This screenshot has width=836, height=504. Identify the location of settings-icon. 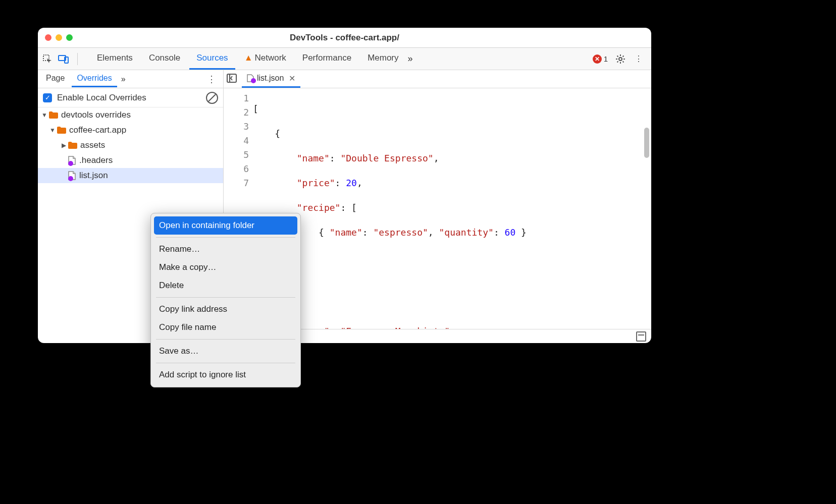
(620, 59).